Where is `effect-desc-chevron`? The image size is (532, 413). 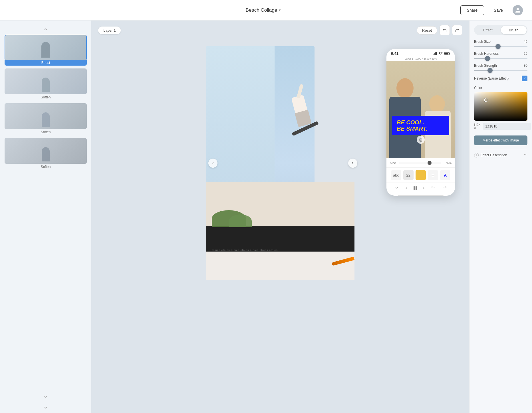
effect-desc-chevron is located at coordinates (525, 155).